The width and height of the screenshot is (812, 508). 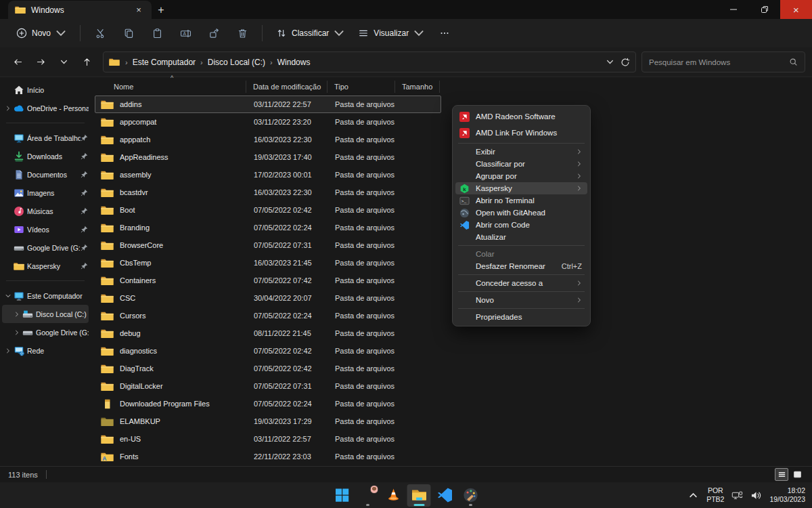 What do you see at coordinates (185, 33) in the screenshot?
I see `rename-button: A` at bounding box center [185, 33].